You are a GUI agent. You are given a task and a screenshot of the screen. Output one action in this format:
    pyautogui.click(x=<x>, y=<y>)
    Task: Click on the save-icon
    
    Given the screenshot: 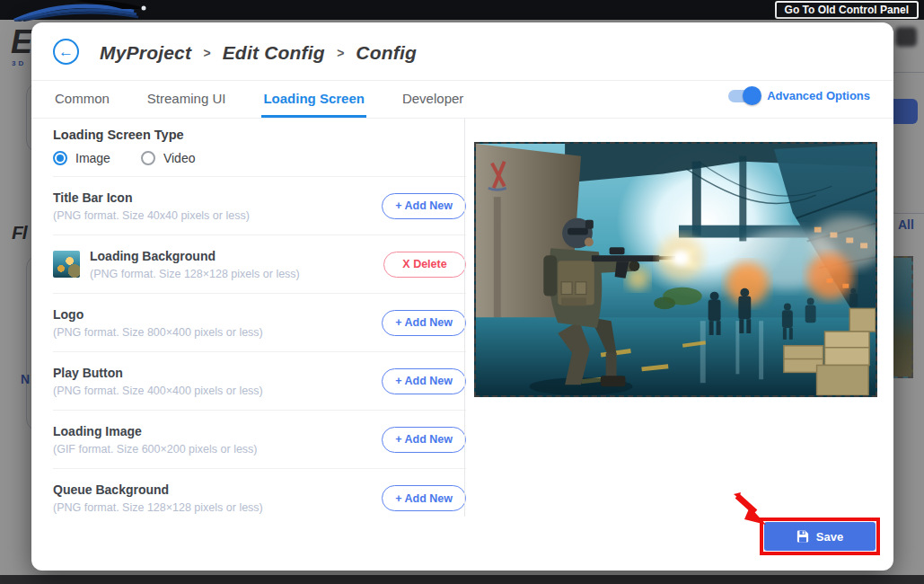 What is the action you would take?
    pyautogui.click(x=803, y=536)
    